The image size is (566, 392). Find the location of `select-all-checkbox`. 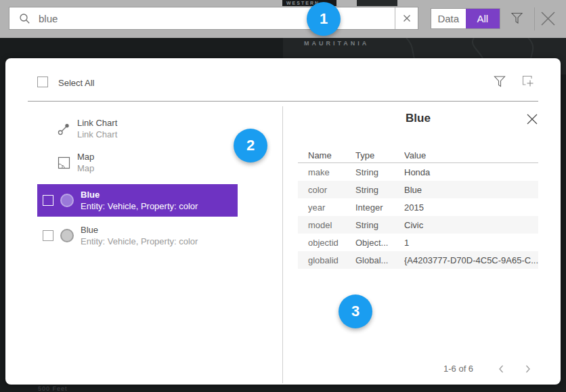

select-all-checkbox is located at coordinates (43, 82).